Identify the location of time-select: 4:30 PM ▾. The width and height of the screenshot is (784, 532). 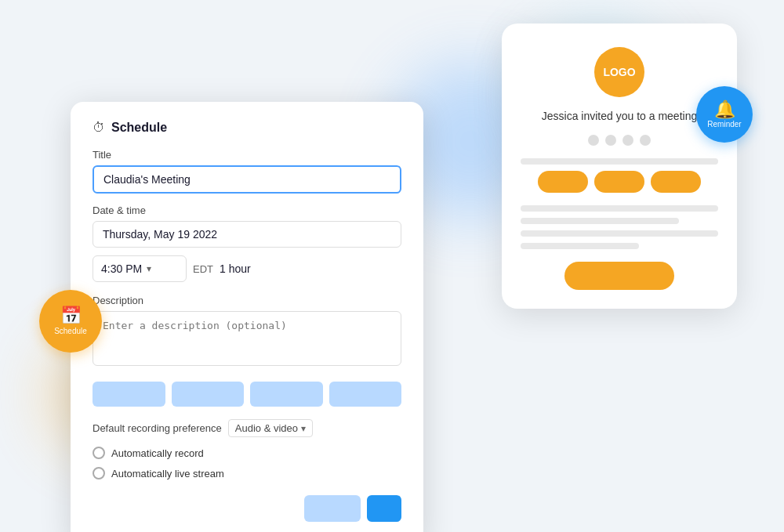
(140, 269).